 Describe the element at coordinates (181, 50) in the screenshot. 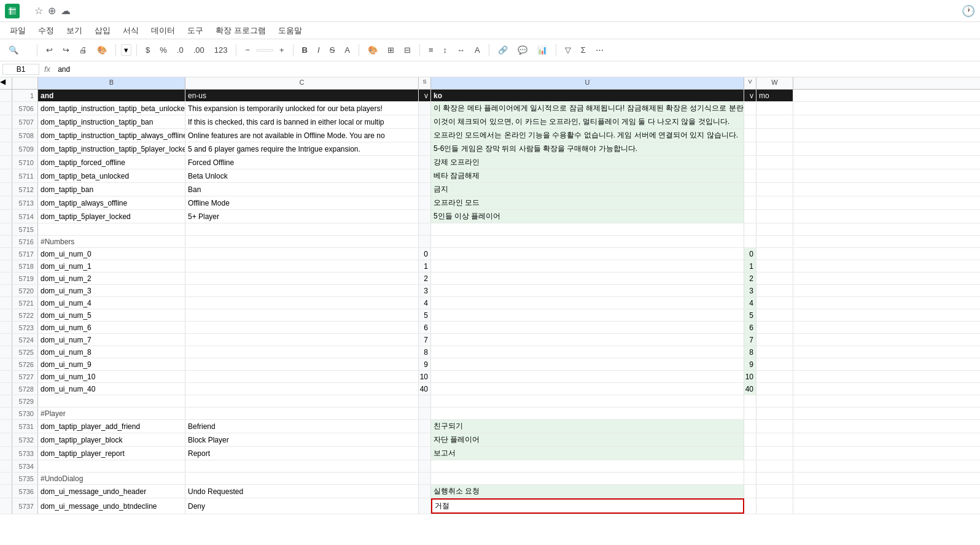

I see `decimal-decrease-button: .0` at that location.